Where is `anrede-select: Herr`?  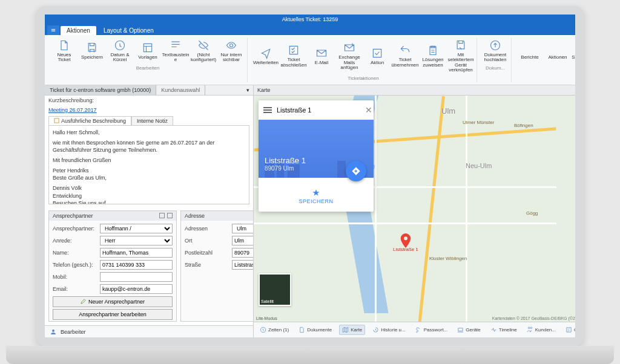
anrede-select: Herr is located at coordinates (136, 241).